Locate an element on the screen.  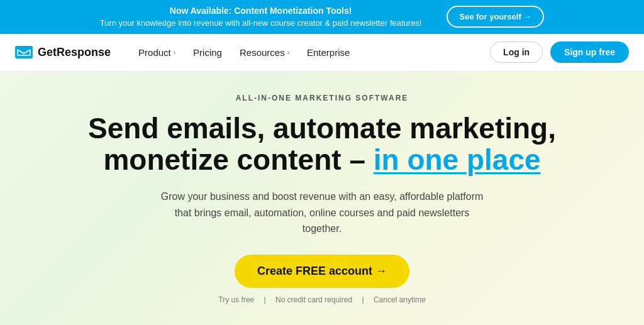
banner-text: Now Available: Content Monetization Tool… is located at coordinates (261, 17).